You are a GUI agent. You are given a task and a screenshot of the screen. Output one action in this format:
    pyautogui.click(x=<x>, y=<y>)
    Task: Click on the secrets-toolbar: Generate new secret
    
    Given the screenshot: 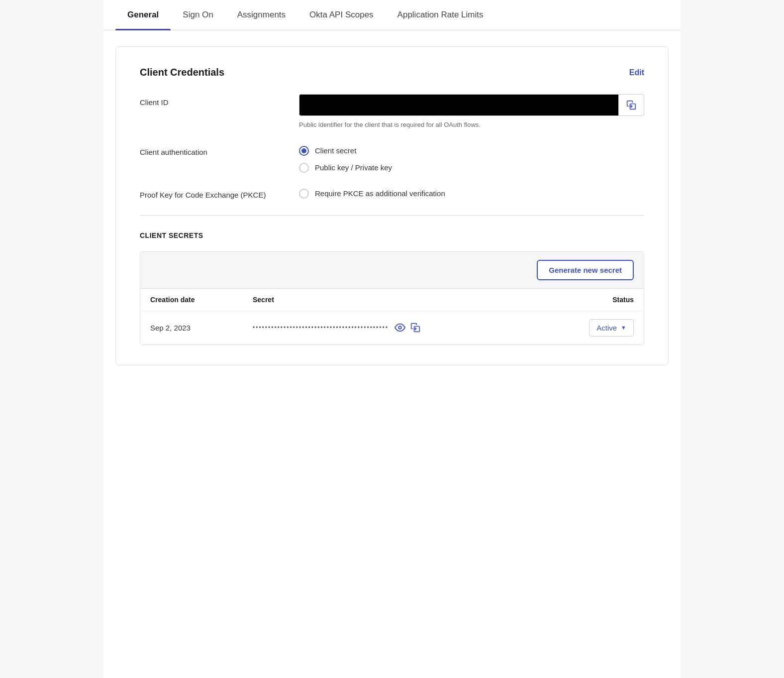 What is the action you would take?
    pyautogui.click(x=392, y=270)
    